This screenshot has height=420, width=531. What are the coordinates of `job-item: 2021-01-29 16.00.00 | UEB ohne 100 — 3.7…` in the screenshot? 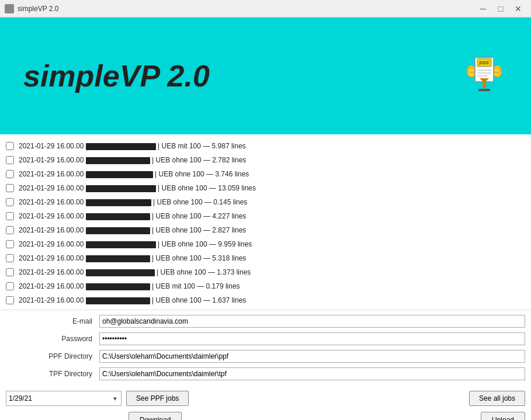 It's located at (265, 174).